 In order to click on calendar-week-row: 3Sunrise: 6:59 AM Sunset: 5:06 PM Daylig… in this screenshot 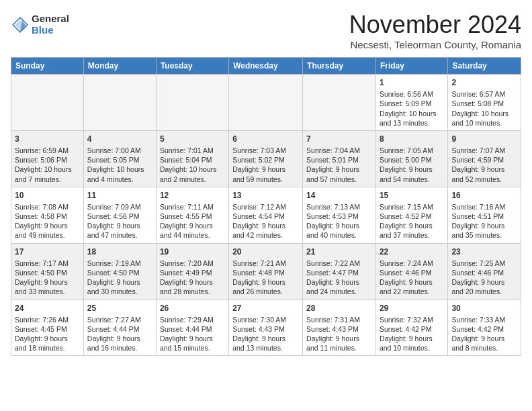, I will do `click(266, 158)`.